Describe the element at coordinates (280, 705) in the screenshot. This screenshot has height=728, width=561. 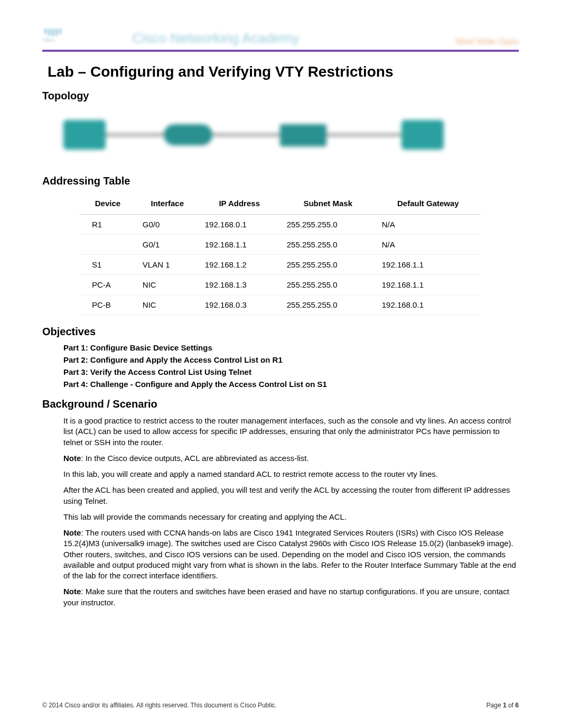
I see `page-footer: © 2014 Cisco and/or its affiliates. All …` at that location.